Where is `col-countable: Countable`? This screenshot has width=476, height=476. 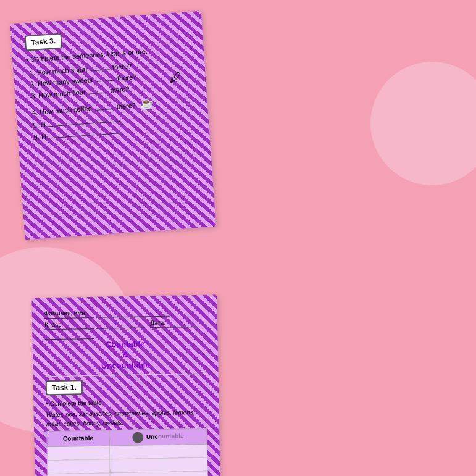
col-countable: Countable is located at coordinates (78, 438).